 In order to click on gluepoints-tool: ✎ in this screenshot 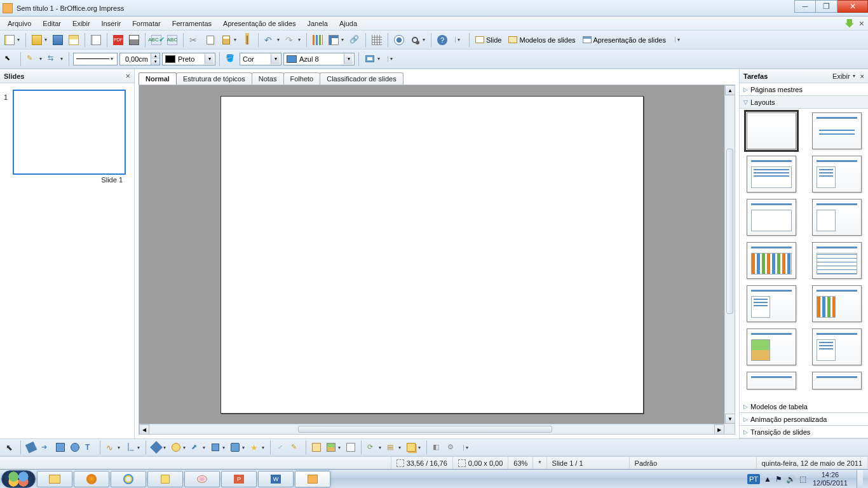, I will do `click(295, 447)`.